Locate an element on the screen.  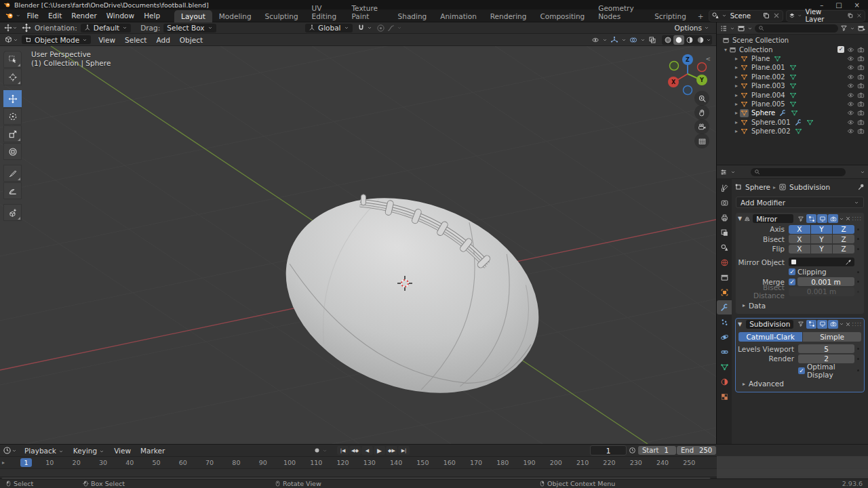
gizmos-toggle is located at coordinates (614, 40).